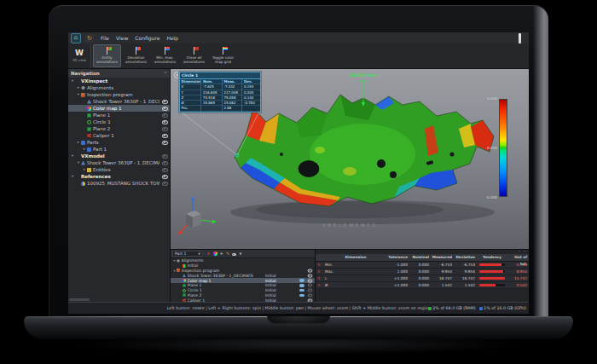  I want to click on tree-item: Color map 1, so click(119, 108).